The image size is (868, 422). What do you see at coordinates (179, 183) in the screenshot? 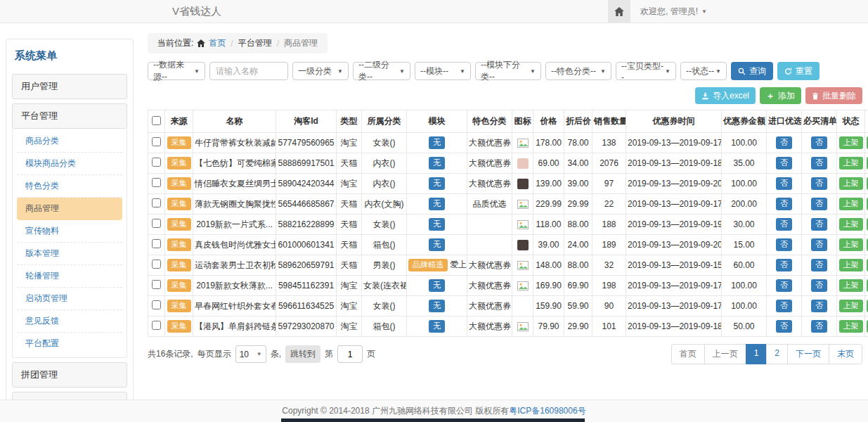
I see `source-badge: 采集` at bounding box center [179, 183].